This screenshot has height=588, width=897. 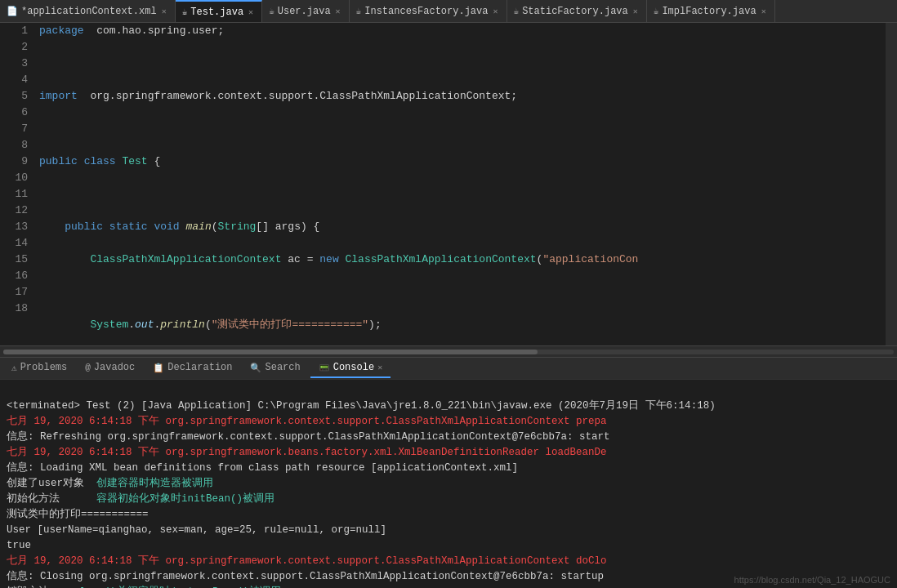 I want to click on tab-label: Test.java, so click(x=217, y=12).